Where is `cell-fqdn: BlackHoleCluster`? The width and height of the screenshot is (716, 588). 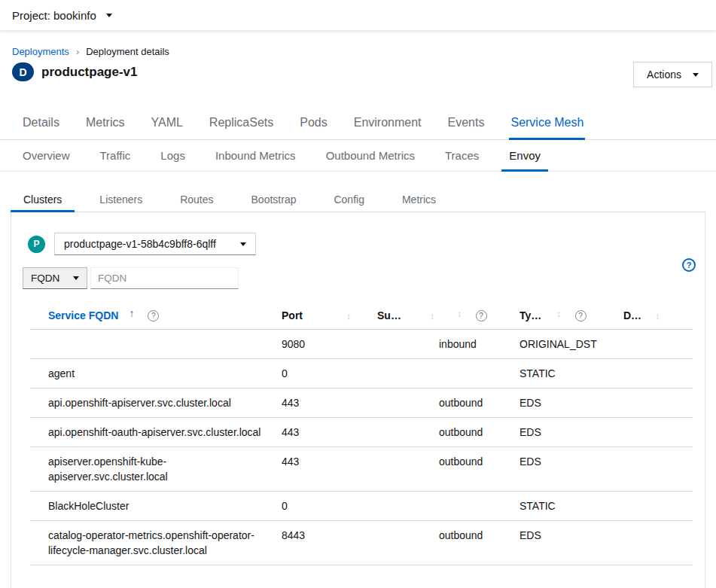 cell-fqdn: BlackHoleCluster is located at coordinates (156, 506).